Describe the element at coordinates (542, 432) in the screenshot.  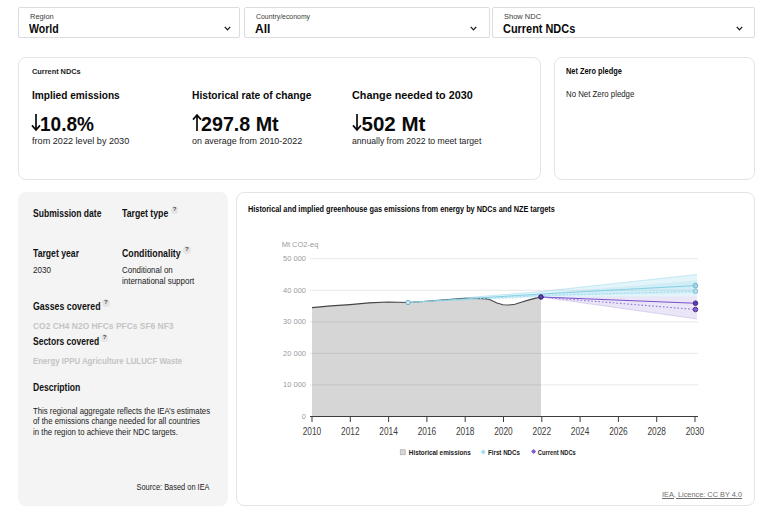
I see `svg-text: 2022` at that location.